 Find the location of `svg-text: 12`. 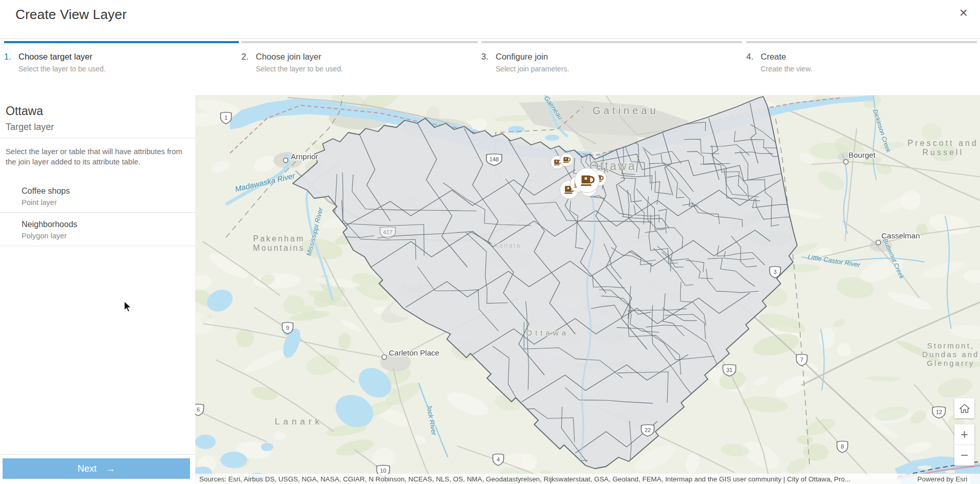

svg-text: 12 is located at coordinates (939, 412).